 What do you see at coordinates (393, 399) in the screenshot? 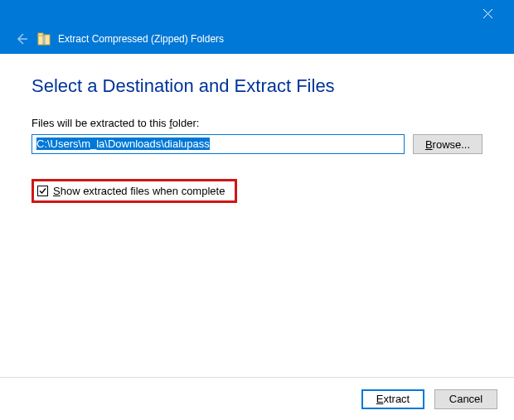
I see `extract-button: Extract` at bounding box center [393, 399].